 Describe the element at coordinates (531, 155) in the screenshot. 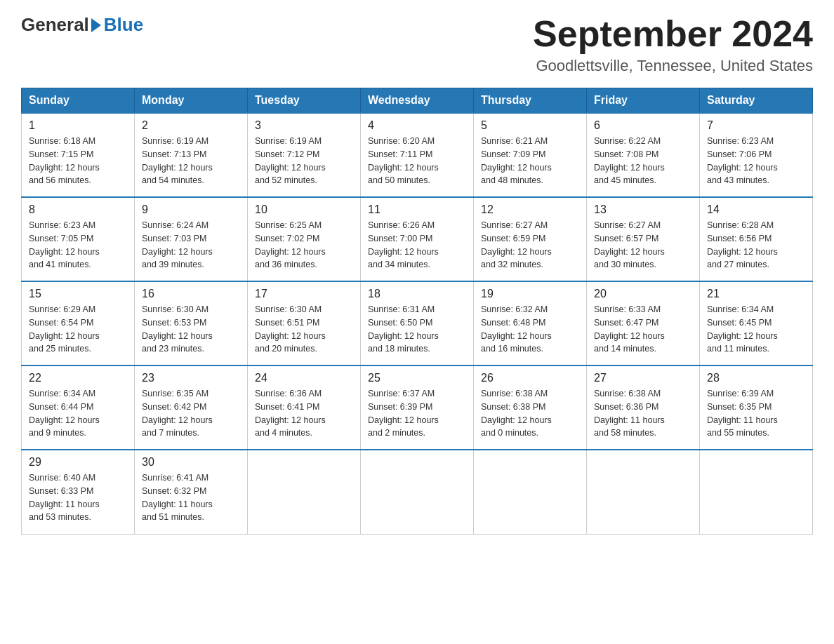

I see `calendar-cell: 5 Sunrise: 6:21 AM Sunset: 7:09 PM Dayli…` at that location.